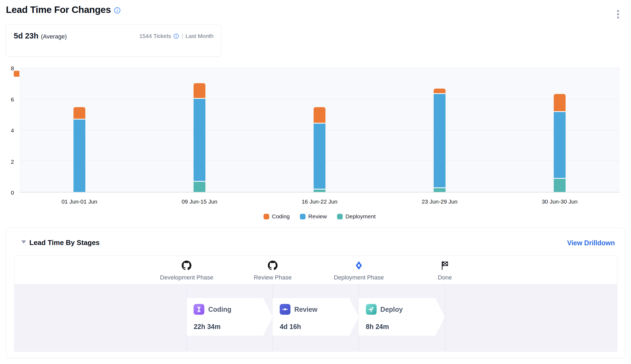  I want to click on y-axis-tick: 0, so click(7, 193).